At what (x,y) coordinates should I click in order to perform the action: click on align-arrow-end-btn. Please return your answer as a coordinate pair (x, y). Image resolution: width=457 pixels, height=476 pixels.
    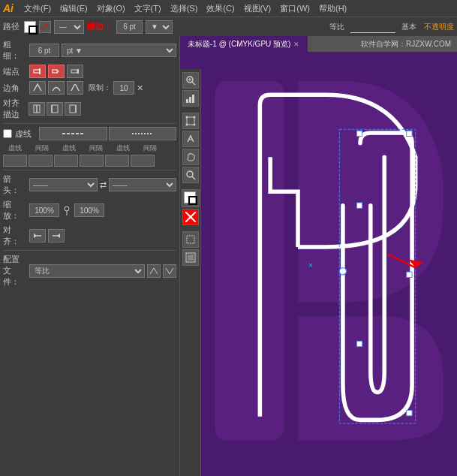
    Looking at the image, I should click on (56, 236).